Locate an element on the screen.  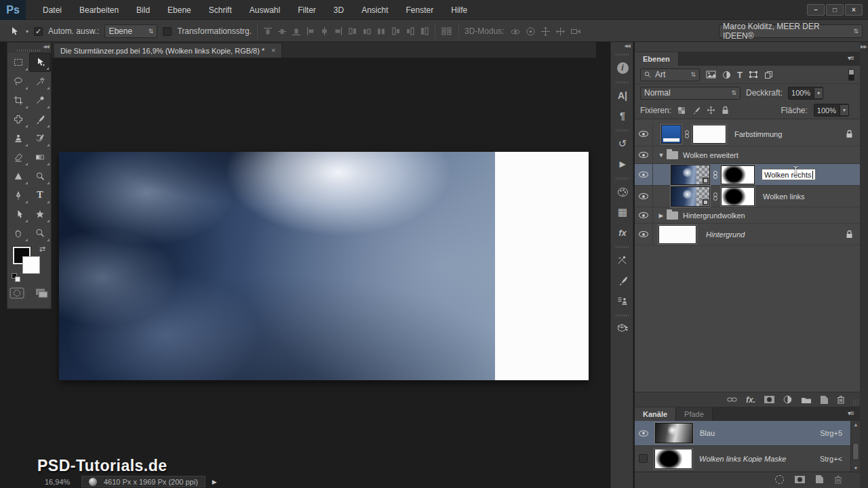
new-group-button is located at coordinates (806, 400).